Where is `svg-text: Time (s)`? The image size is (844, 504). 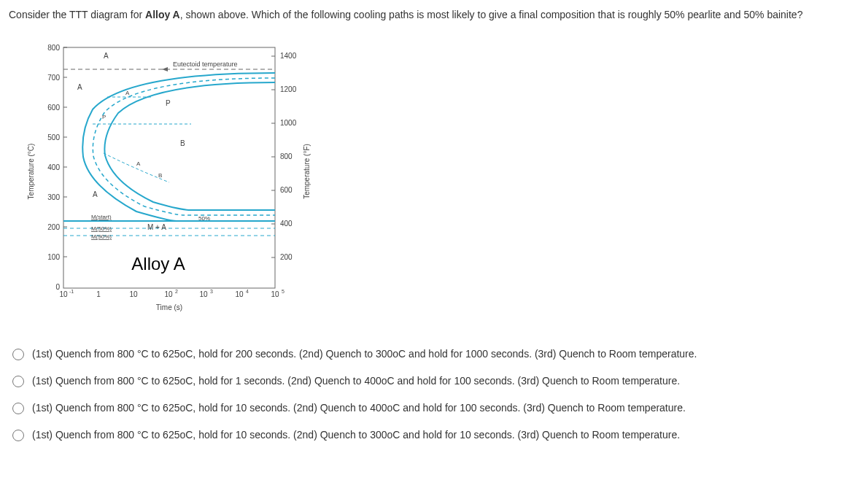
svg-text: Time (s) is located at coordinates (169, 308).